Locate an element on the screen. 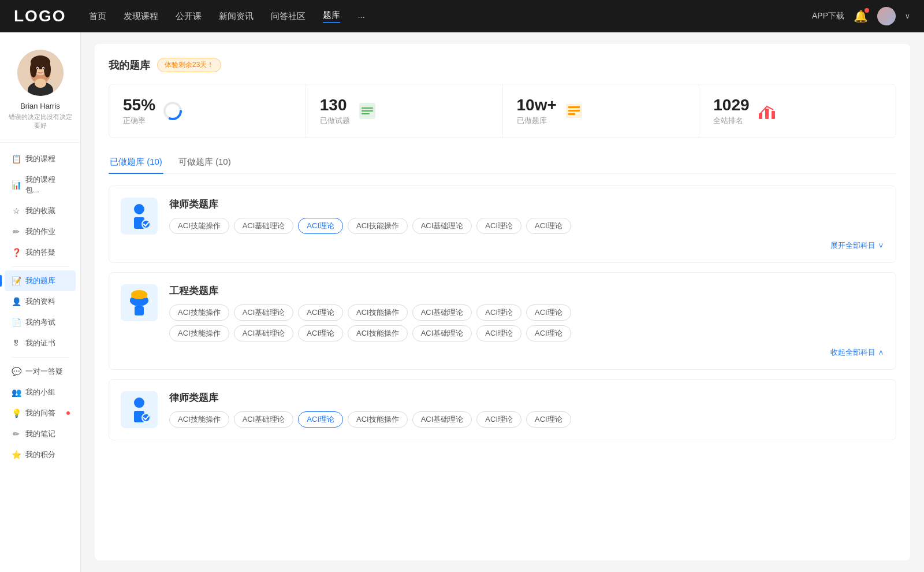 The height and width of the screenshot is (572, 924). sidebar-item-label: 我的小组 is located at coordinates (40, 392).